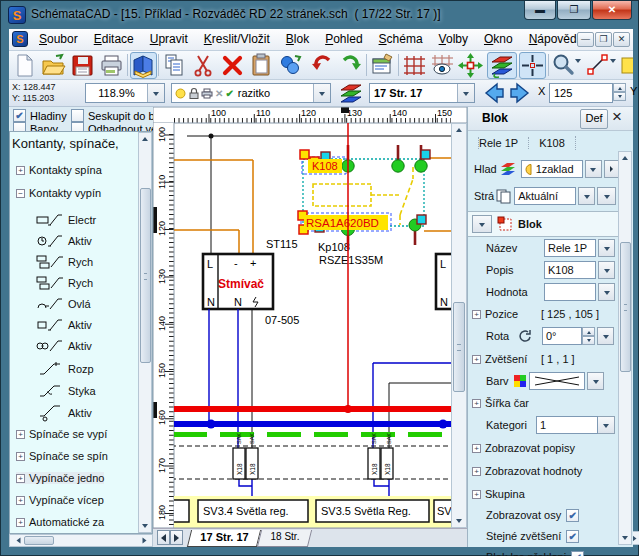 The height and width of the screenshot is (556, 639). I want to click on checkbox-hladiny: ✔ Hladiny, so click(40, 116).